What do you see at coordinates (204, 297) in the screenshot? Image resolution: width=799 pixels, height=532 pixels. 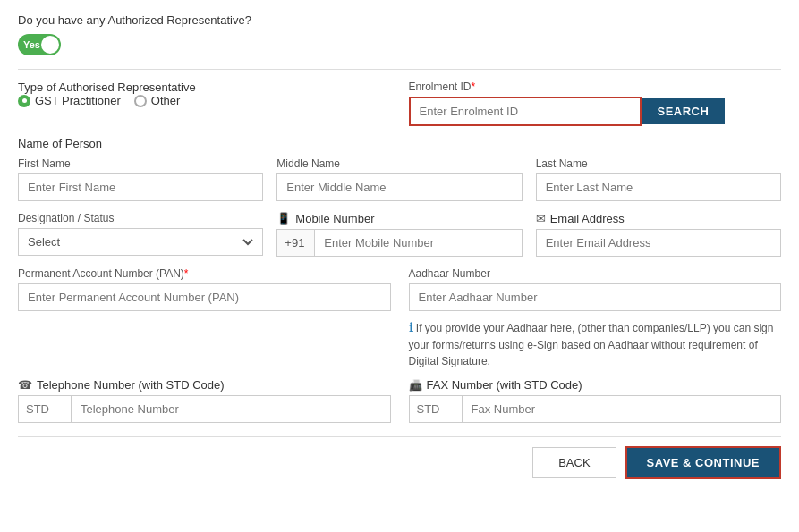 I see `pan-input` at bounding box center [204, 297].